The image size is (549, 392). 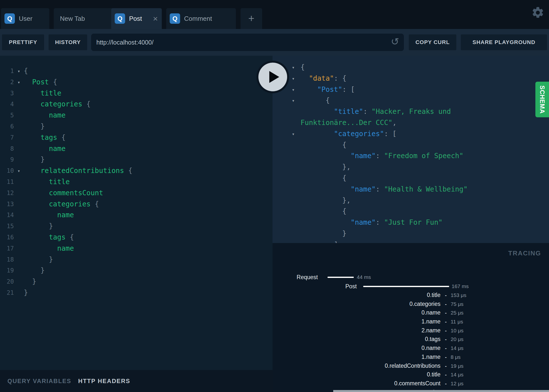 What do you see at coordinates (25, 19) in the screenshot?
I see `tab-user: Q User` at bounding box center [25, 19].